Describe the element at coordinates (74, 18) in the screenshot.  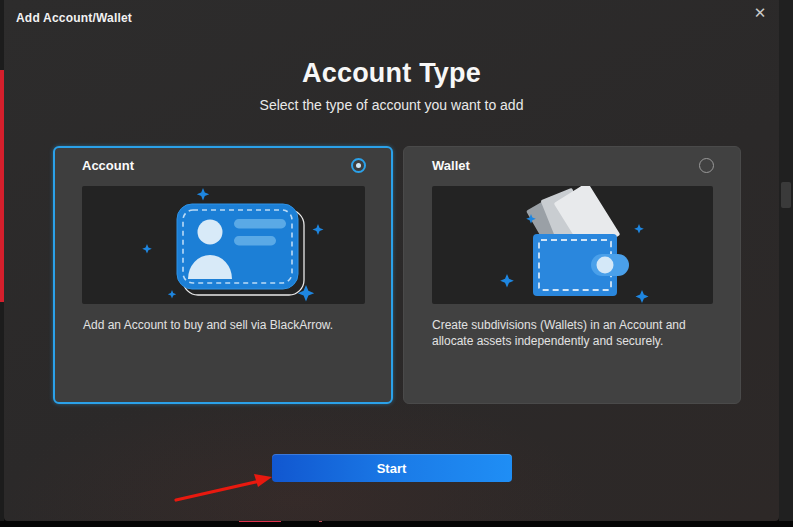
I see `dialog-title: Add Account/Wallet` at that location.